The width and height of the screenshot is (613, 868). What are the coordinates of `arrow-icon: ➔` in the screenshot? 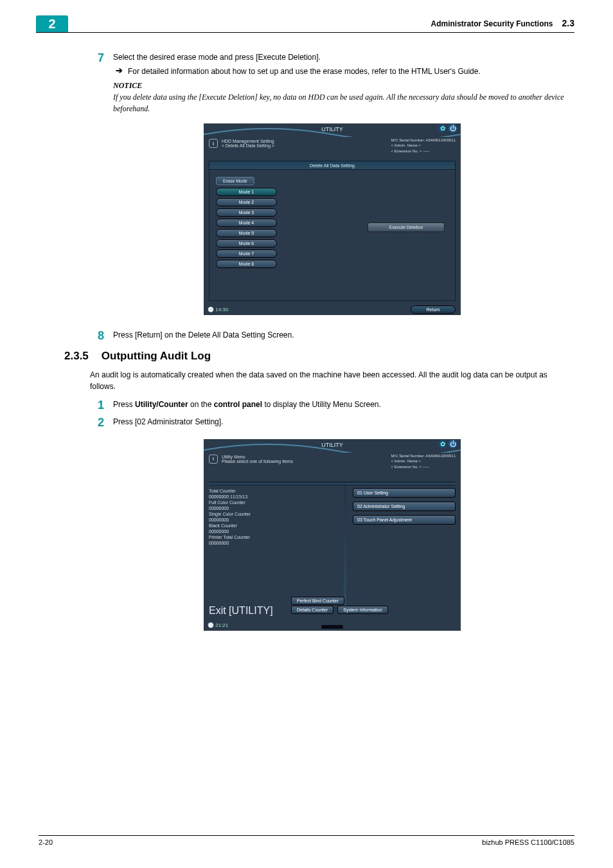 It's located at (120, 71).